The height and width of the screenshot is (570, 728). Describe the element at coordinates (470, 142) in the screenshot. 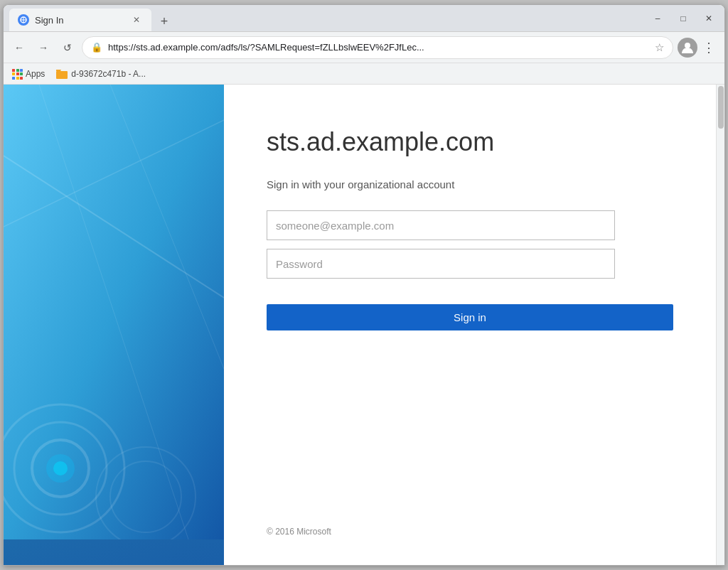

I see `domain-title: sts.ad.example.com` at that location.